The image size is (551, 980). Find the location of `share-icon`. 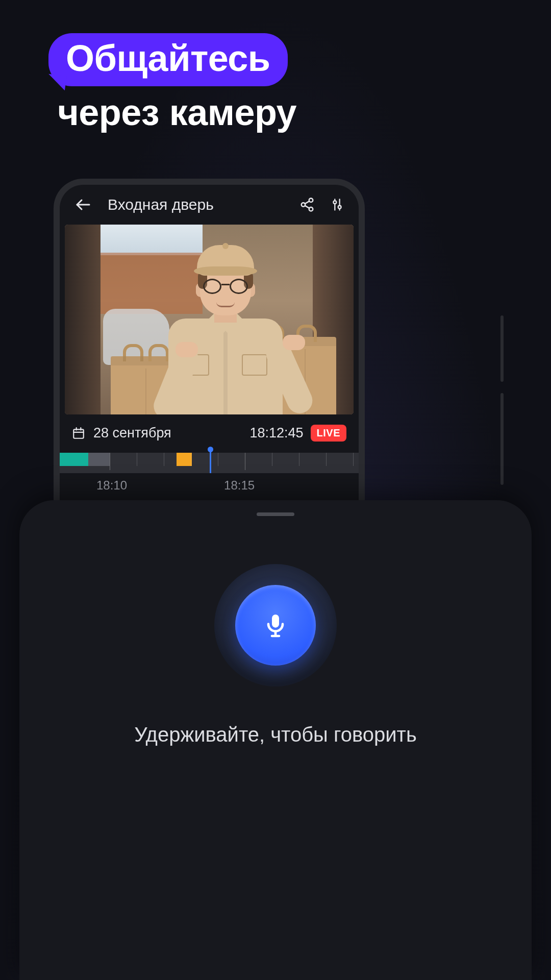

share-icon is located at coordinates (307, 205).